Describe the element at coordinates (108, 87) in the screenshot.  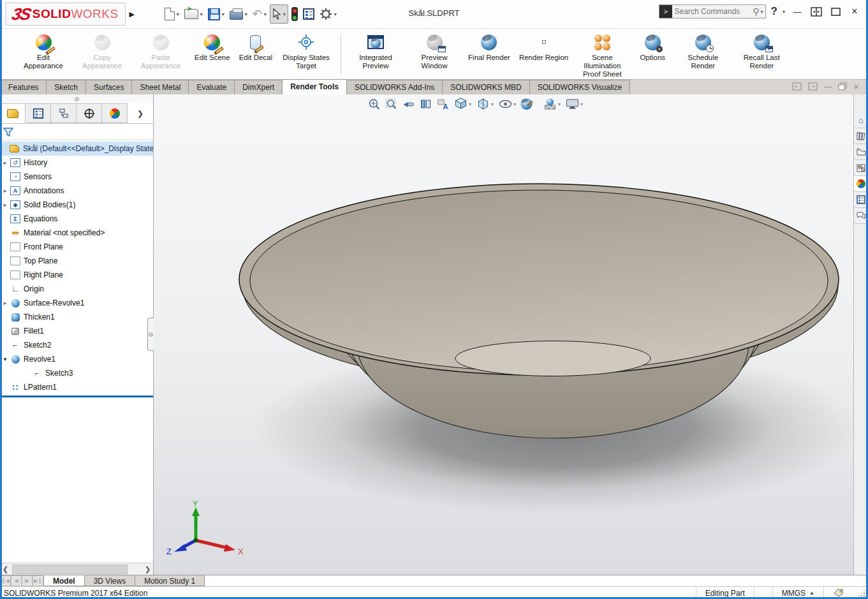
I see `tab-surfaces: Surfaces` at that location.